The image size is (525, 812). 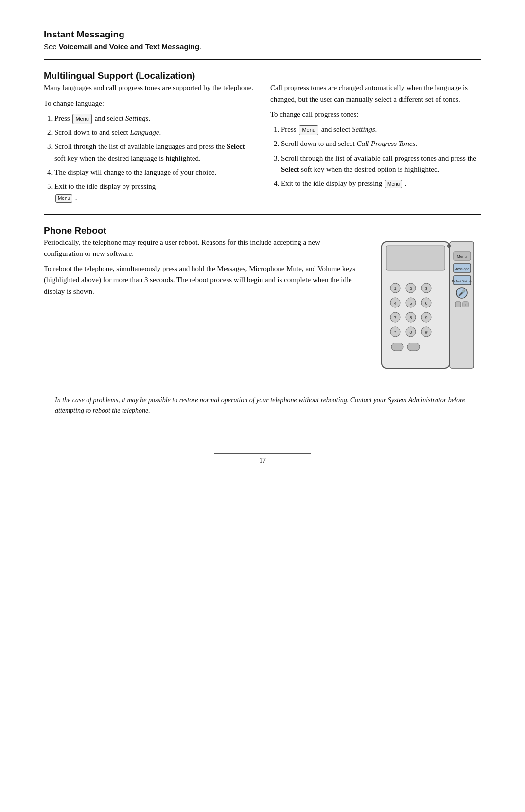 I want to click on reboot-para1: Periodically, the telephone may require …, so click(x=202, y=248).